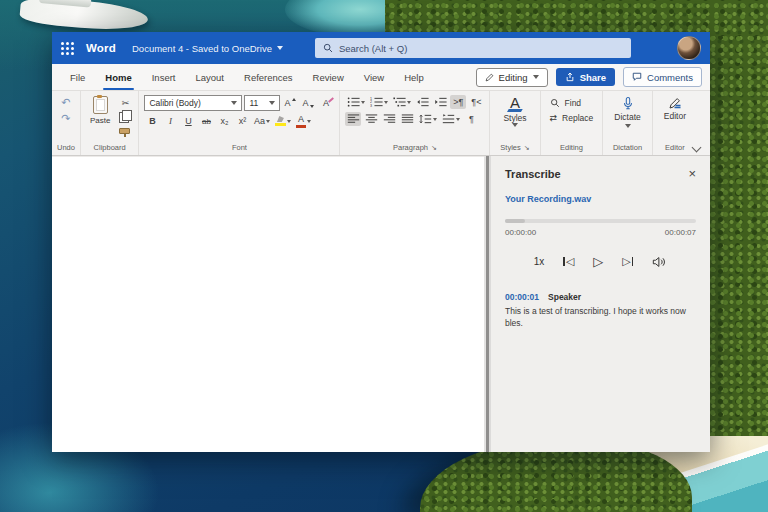 This screenshot has height=512, width=768. I want to click on app-launcher-icon, so click(68, 48).